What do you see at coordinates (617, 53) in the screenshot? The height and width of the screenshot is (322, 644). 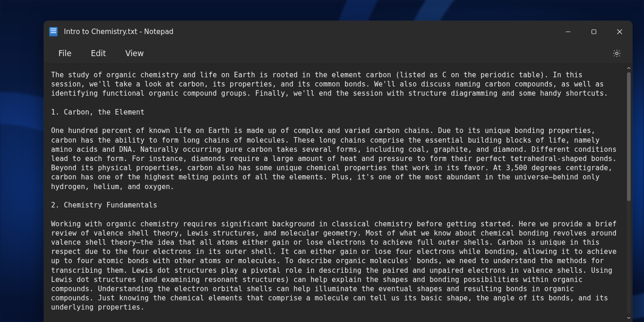 I see `settings-button` at bounding box center [617, 53].